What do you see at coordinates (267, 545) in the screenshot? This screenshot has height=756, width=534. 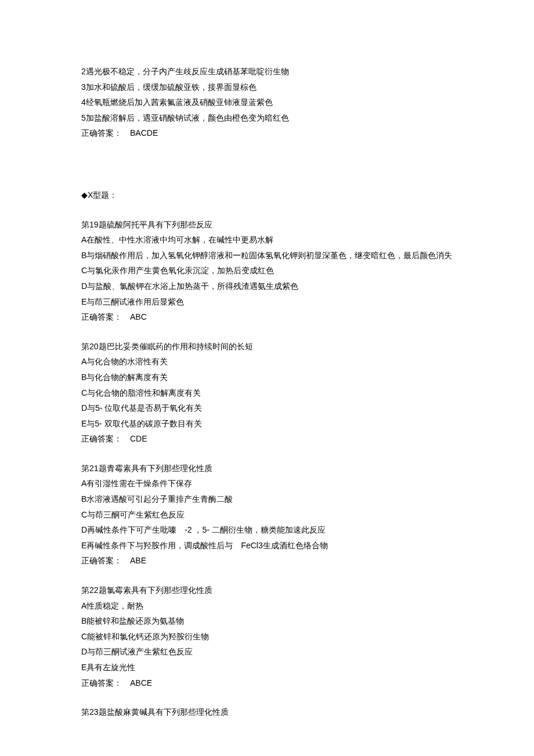 I see `q21-option-e: E再碱性条件下与羟胺作用，调成酸性后与 FeCl3生成酒红色络合物` at bounding box center [267, 545].